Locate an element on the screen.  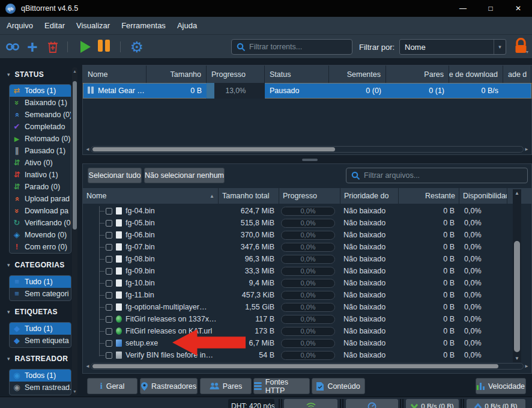
status-section-header: ▾ STATUS is located at coordinates (25, 75).